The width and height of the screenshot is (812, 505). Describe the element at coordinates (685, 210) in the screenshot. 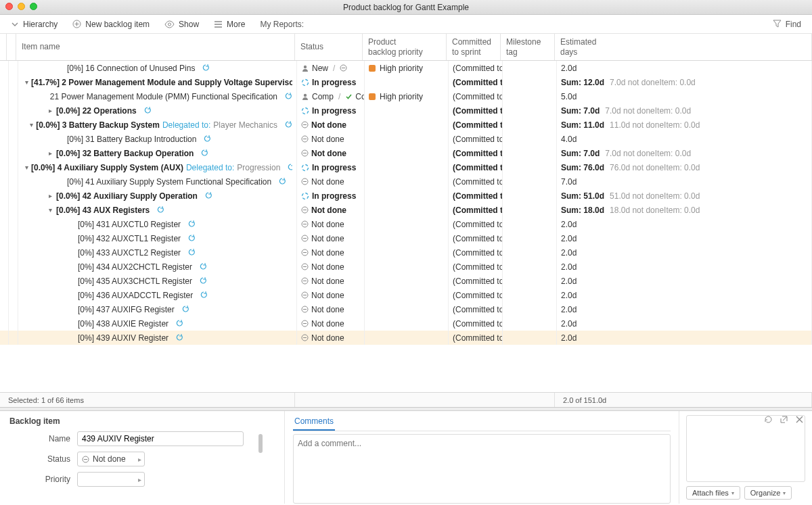

I see `estimated-cell: Sum: 18.0d18.0d not doneItem: 0.0d` at that location.